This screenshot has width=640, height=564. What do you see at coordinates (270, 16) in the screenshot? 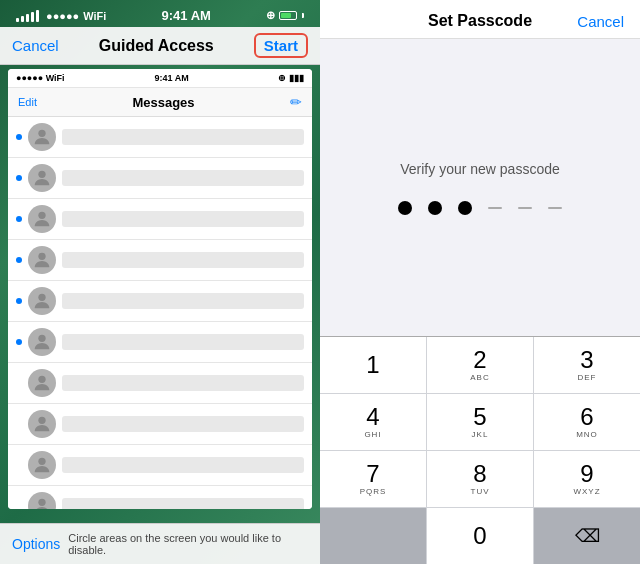
I see `battery-label: ⊕` at bounding box center [270, 16].